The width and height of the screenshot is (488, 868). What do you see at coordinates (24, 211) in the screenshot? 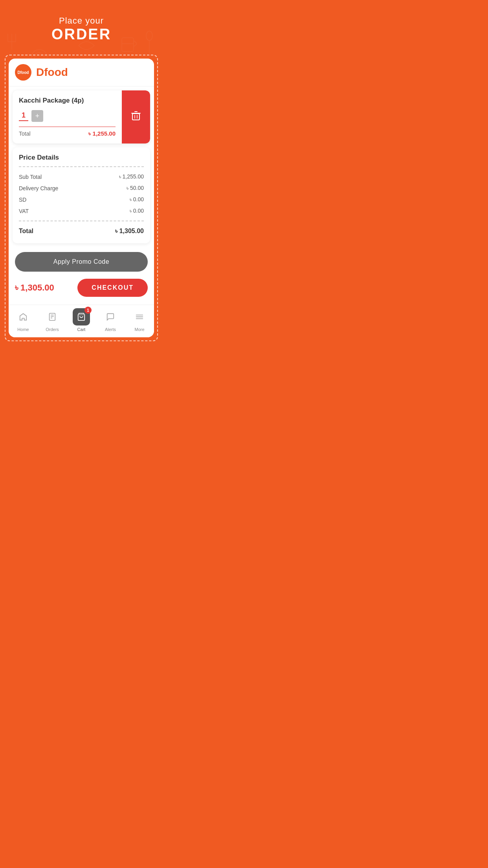
I see `vat-label: VAT` at bounding box center [24, 211].